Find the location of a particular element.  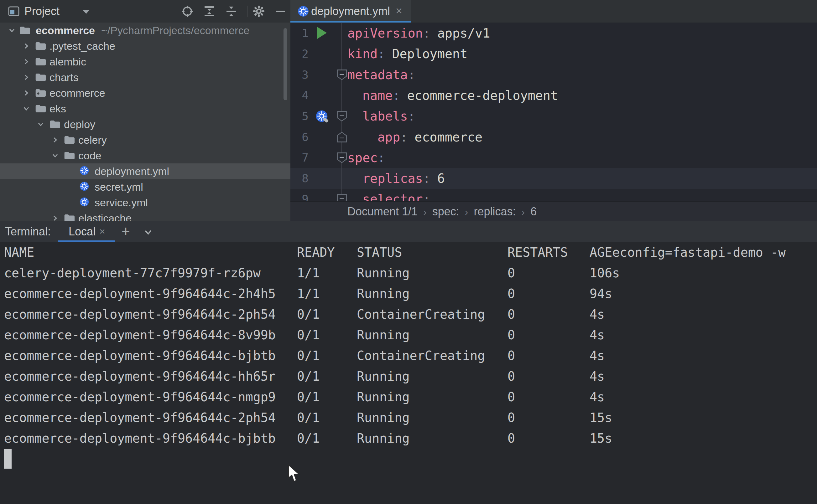

tab-deployment-yml: deployment.yml × is located at coordinates (351, 11).